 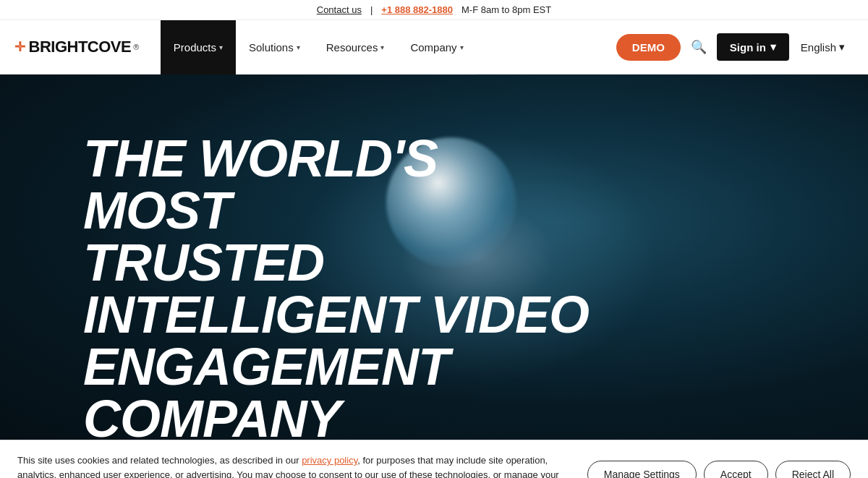 I want to click on hours-text: M-F 8am to 8pm EST, so click(x=506, y=10).